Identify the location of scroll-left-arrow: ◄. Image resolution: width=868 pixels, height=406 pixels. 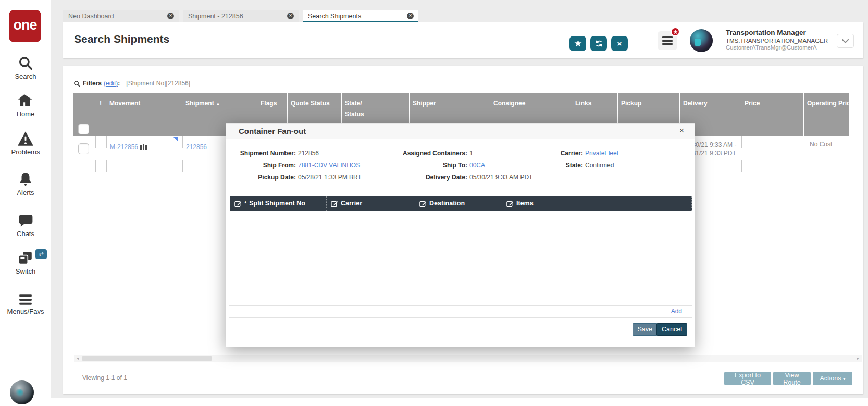
(78, 359).